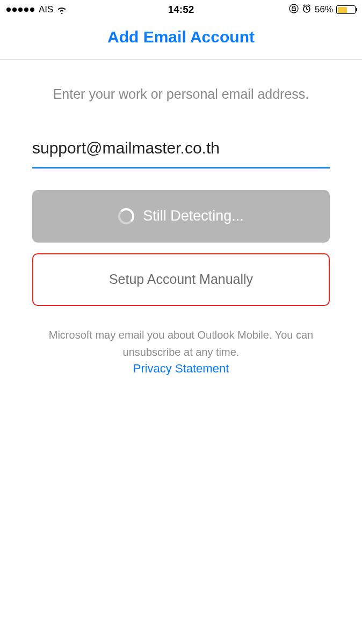 This screenshot has width=362, height=644. What do you see at coordinates (181, 97) in the screenshot?
I see `instruction-text: Enter your work or personal email addres…` at bounding box center [181, 97].